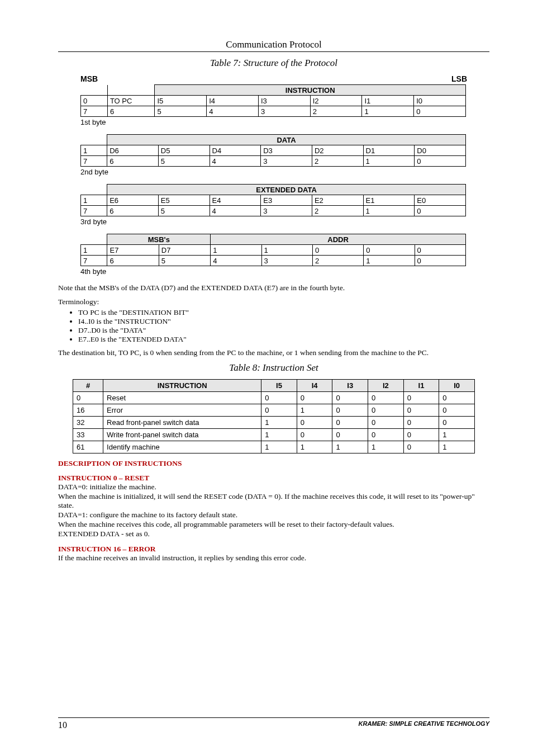  Describe the element at coordinates (274, 200) in the screenshot. I see `table-row: 1 E6 E5 E4 E3 E2 E1 E0` at that location.